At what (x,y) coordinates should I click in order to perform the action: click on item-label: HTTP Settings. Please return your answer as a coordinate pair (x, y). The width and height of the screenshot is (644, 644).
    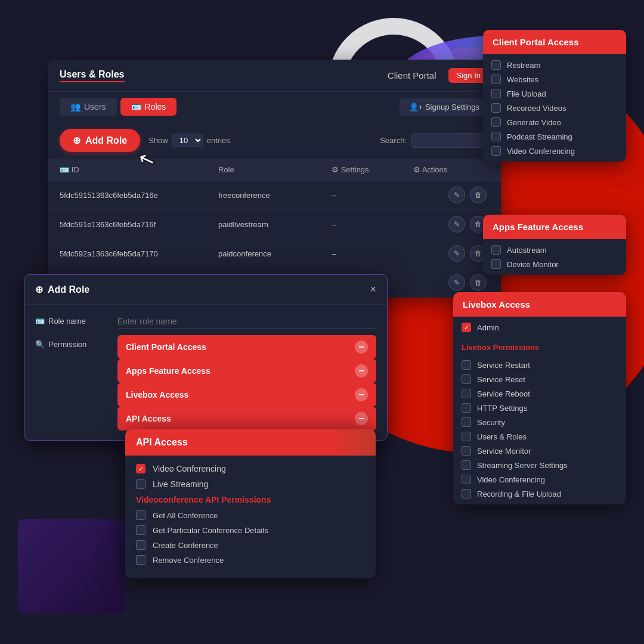
    Looking at the image, I should click on (502, 408).